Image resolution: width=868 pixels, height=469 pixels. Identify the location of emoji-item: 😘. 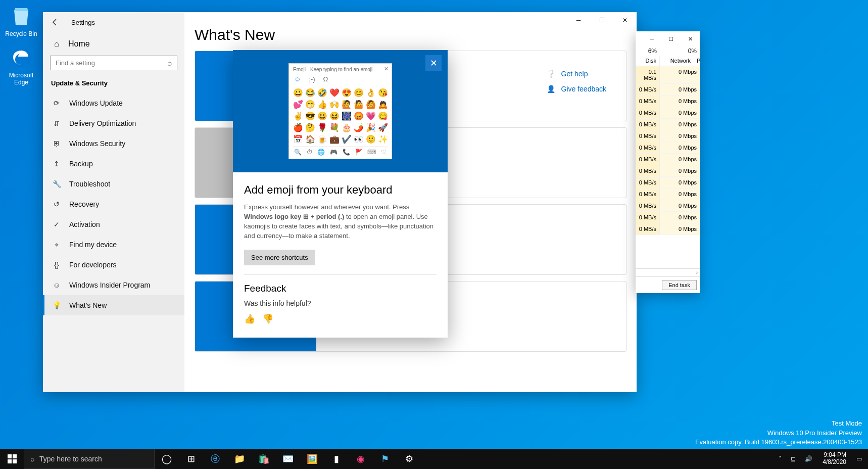
(383, 93).